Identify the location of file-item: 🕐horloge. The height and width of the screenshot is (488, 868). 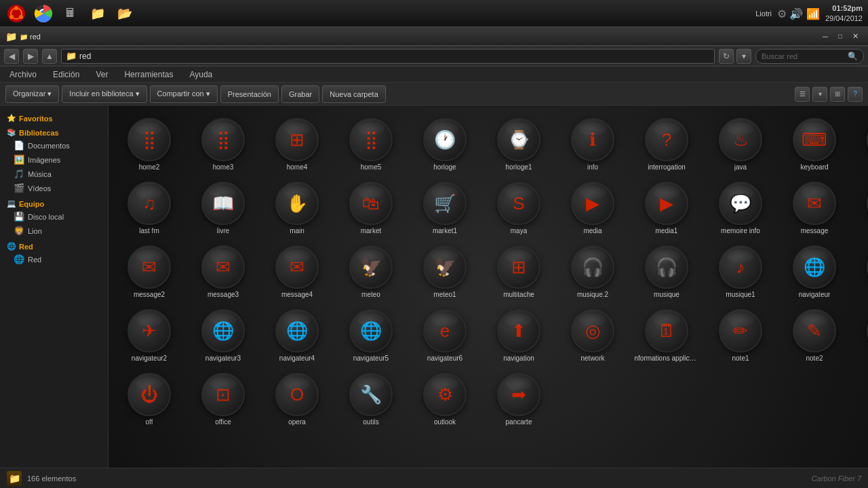
(445, 143).